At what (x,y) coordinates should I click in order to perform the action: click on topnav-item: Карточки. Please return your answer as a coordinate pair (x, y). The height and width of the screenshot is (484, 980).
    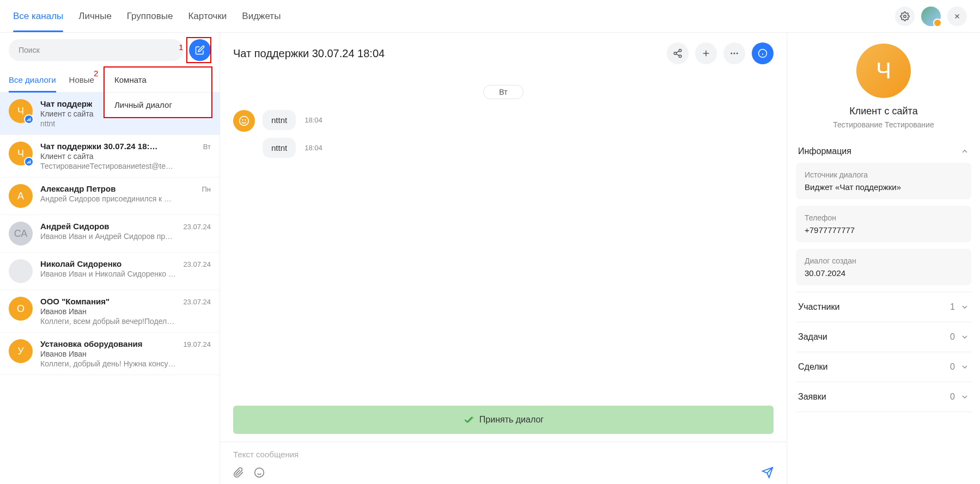
    Looking at the image, I should click on (207, 16).